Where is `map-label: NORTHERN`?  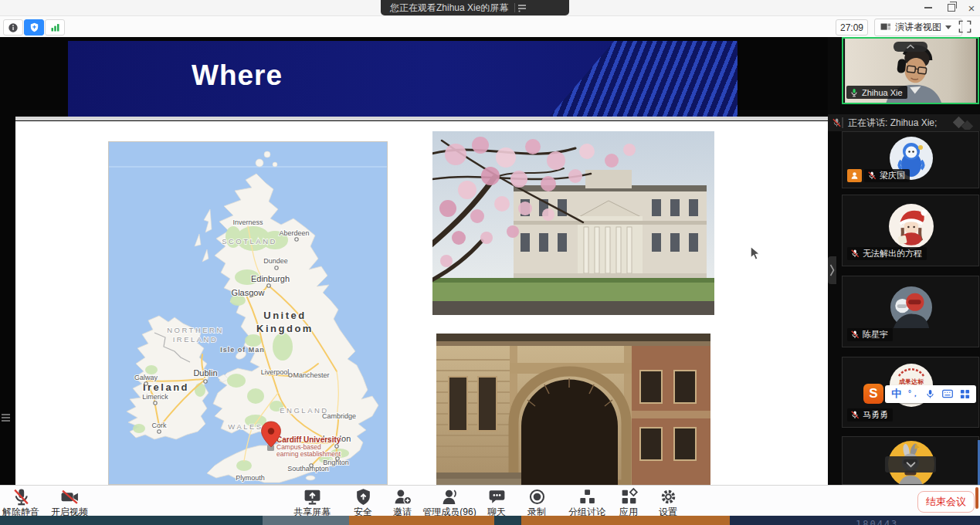
map-label: NORTHERN is located at coordinates (195, 330).